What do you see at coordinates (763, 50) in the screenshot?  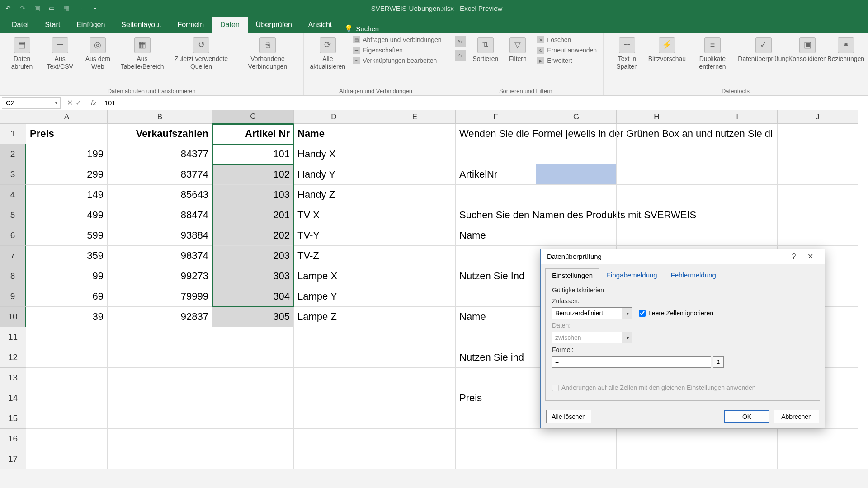 I see `btn-data-validation: ✓Datenüberprüfung` at bounding box center [763, 50].